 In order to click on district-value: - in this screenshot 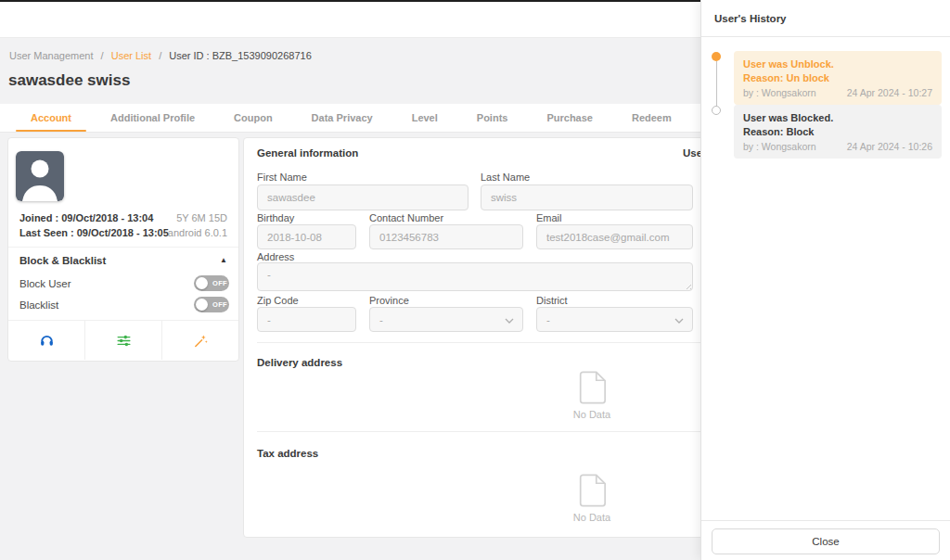, I will do `click(548, 320)`.